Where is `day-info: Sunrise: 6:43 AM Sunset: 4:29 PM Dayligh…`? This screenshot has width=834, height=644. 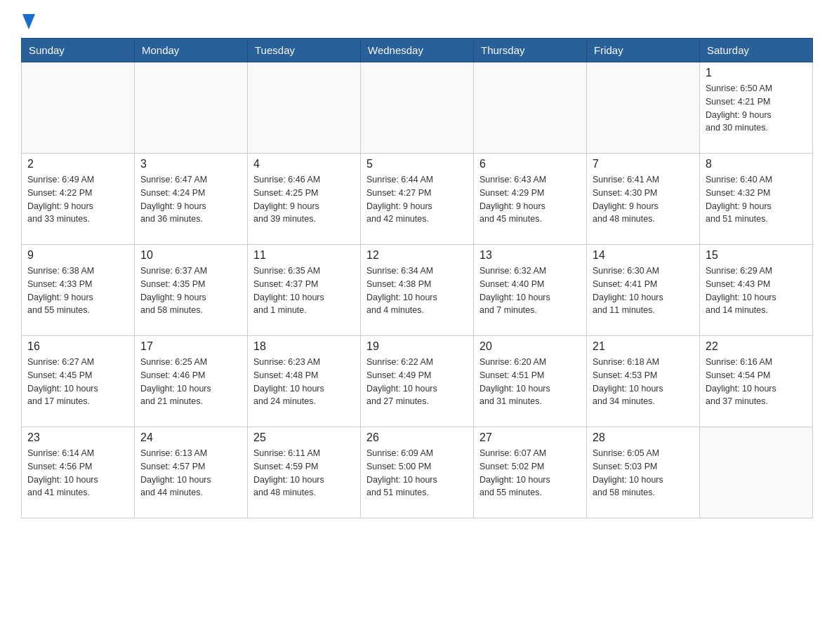
day-info: Sunrise: 6:43 AM Sunset: 4:29 PM Dayligh… is located at coordinates (530, 199).